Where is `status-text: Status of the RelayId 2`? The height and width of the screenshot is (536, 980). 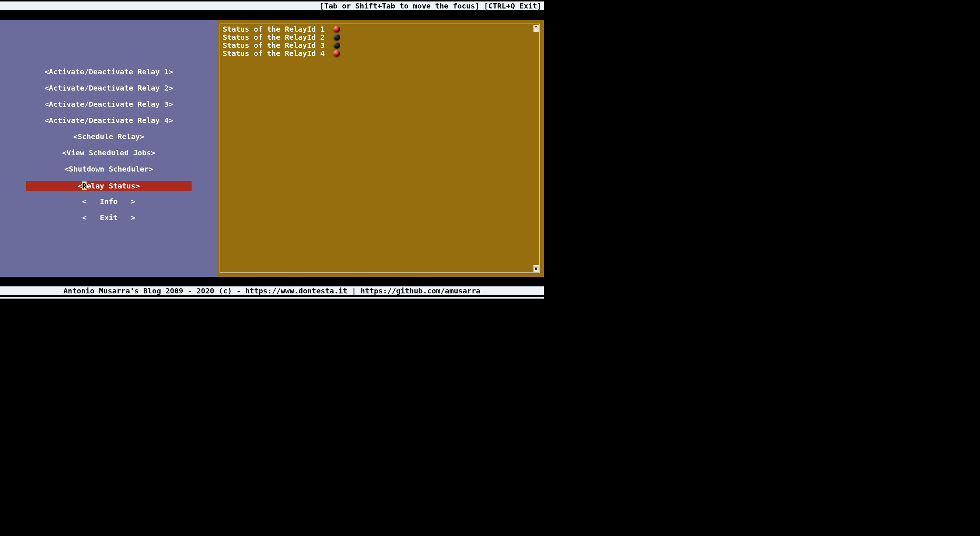 status-text: Status of the RelayId 2 is located at coordinates (276, 37).